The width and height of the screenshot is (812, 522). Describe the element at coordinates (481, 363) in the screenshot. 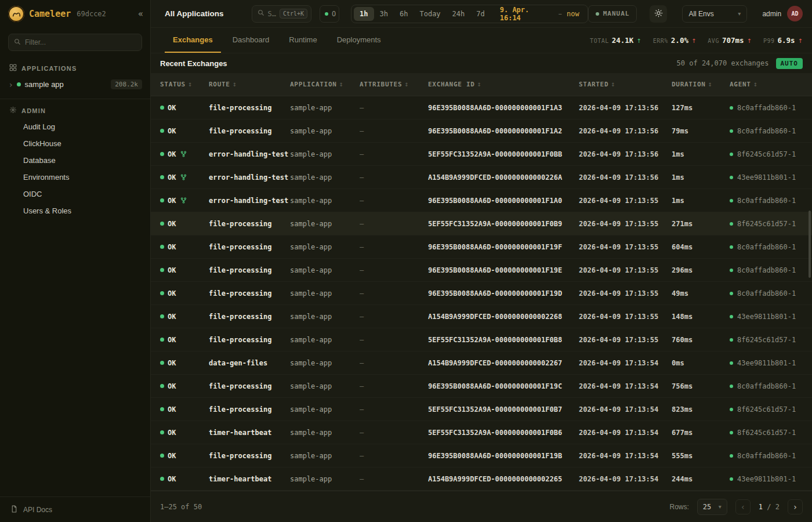

I see `table-row: OK data-gen-files sample-app — A154B9A99…` at that location.